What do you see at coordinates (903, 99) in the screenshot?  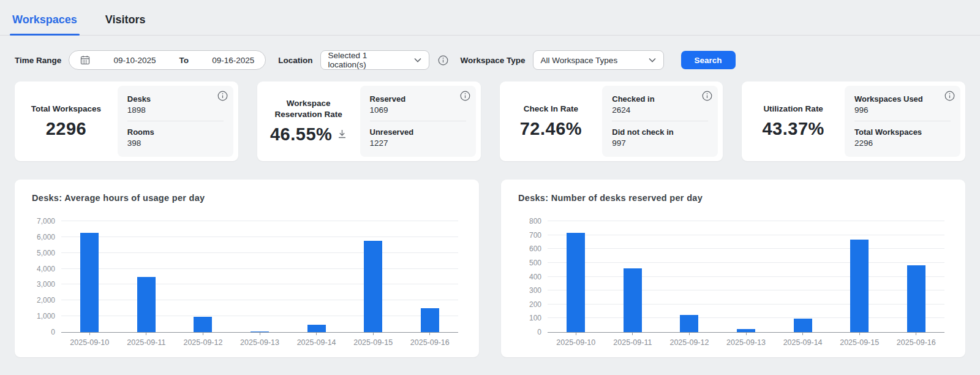 I see `breakdown-label: Workspaces Used` at bounding box center [903, 99].